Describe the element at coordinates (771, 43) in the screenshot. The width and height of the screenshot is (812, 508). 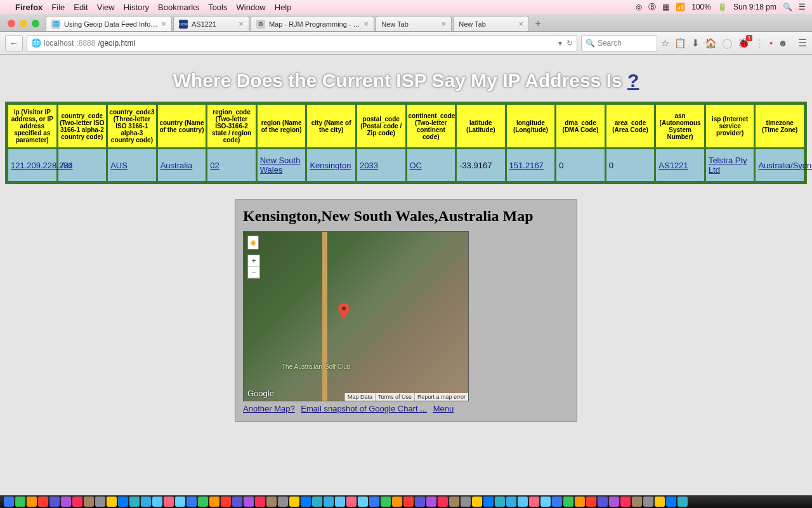
I see `extension-icon: •` at that location.